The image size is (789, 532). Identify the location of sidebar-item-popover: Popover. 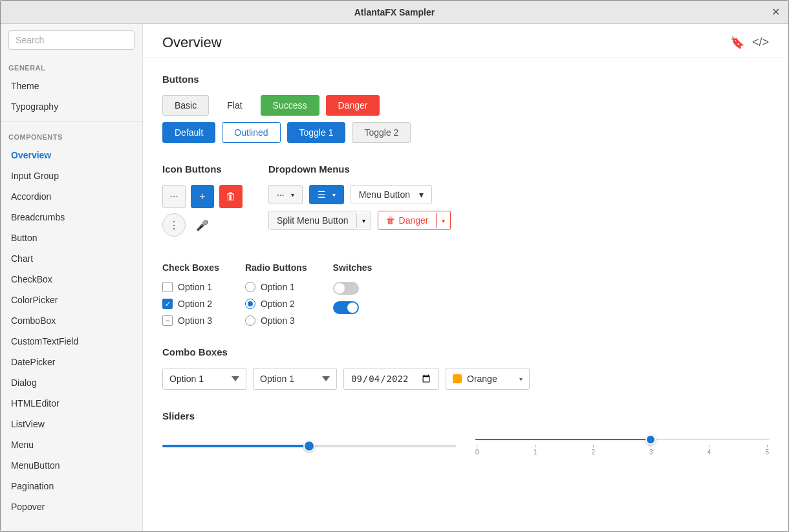
(71, 507).